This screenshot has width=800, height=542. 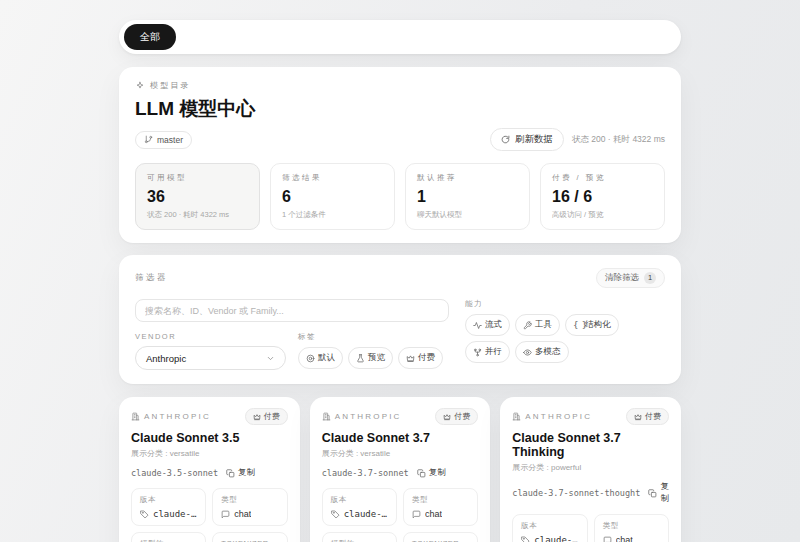 What do you see at coordinates (374, 351) in the screenshot?
I see `tags-field: 标签 默认 预览 付费` at bounding box center [374, 351].